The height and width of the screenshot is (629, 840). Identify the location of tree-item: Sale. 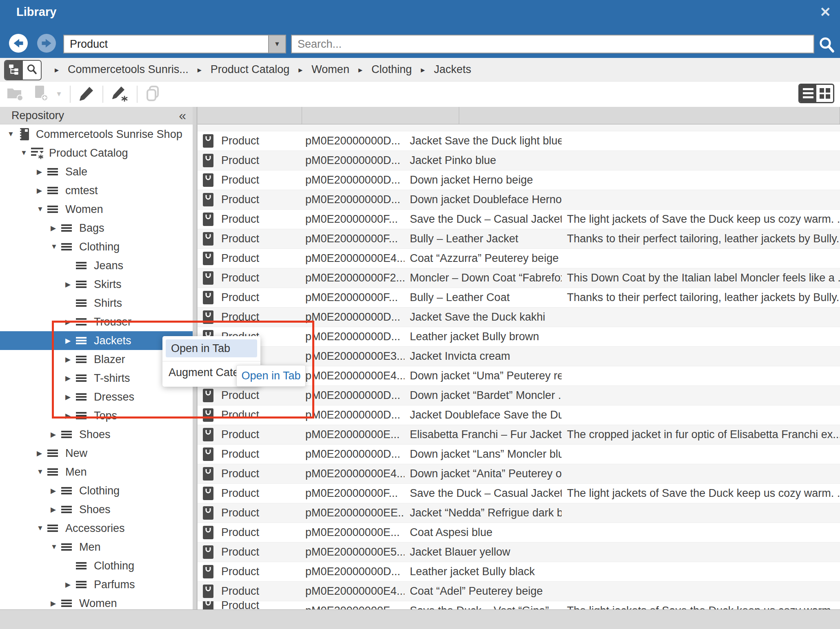
(96, 172).